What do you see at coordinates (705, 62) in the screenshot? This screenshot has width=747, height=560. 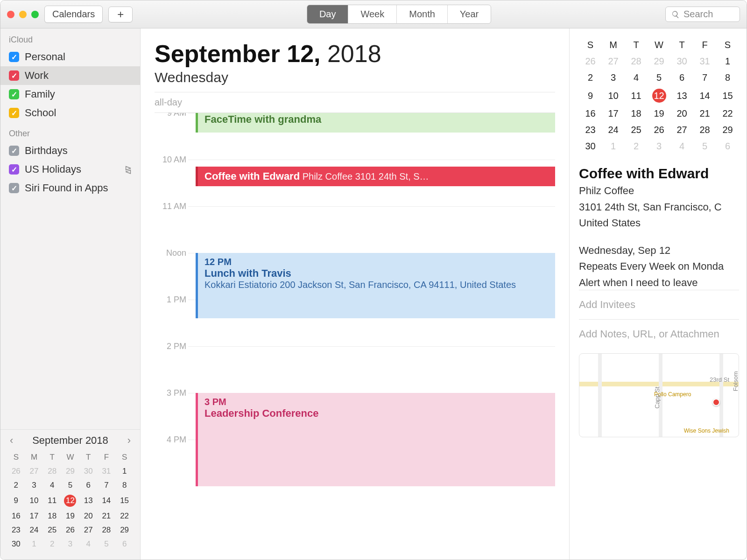 I see `mini-day: 31` at bounding box center [705, 62].